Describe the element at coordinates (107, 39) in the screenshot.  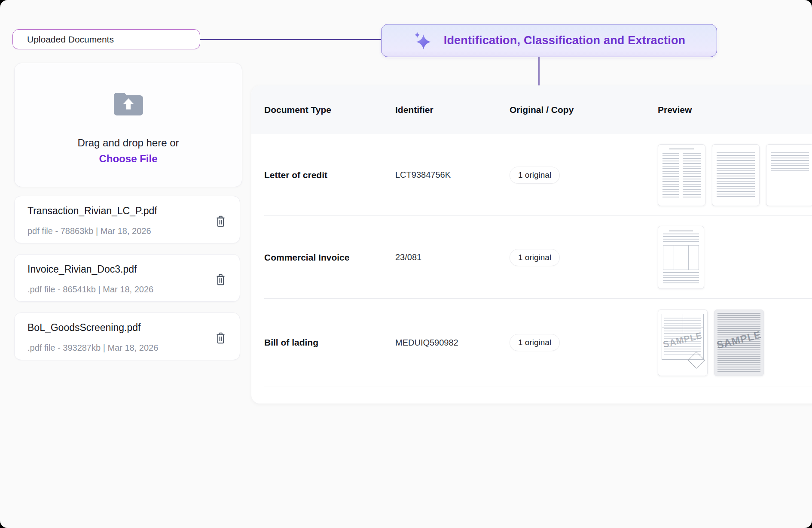
I see `uploaded-documents-node: Uploaded Documents` at that location.